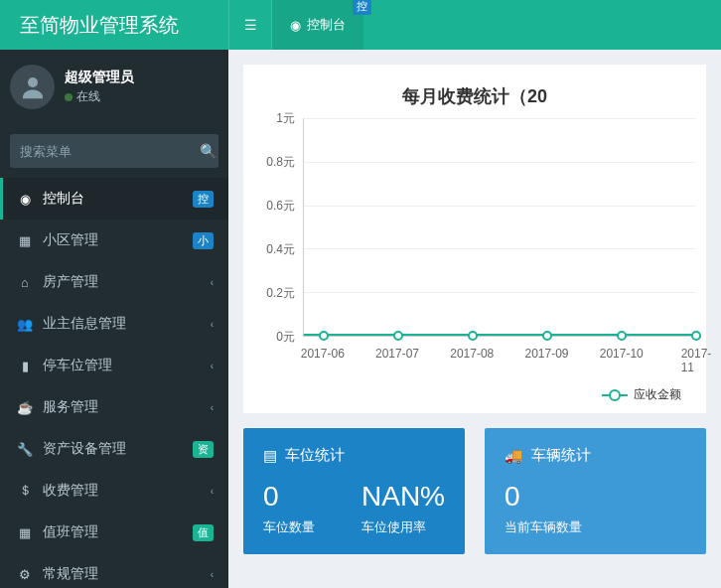  What do you see at coordinates (318, 25) in the screenshot?
I see `tab-console: ◉ 控制台 控` at bounding box center [318, 25].